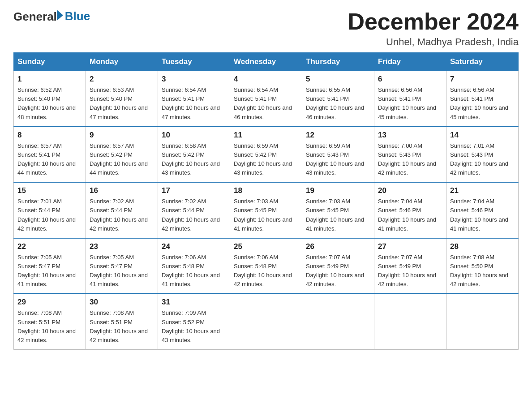 This screenshot has width=532, height=411. What do you see at coordinates (266, 155) in the screenshot?
I see `calendar-week-row: 8 Sunrise: 6:57 AMSunset: 5:41 PMDayligh…` at bounding box center [266, 155].